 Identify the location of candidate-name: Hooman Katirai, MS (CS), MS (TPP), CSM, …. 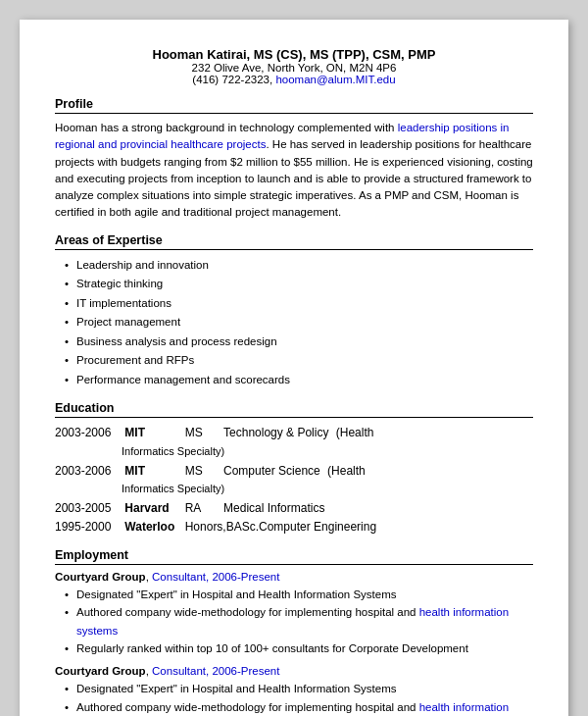
(294, 55).